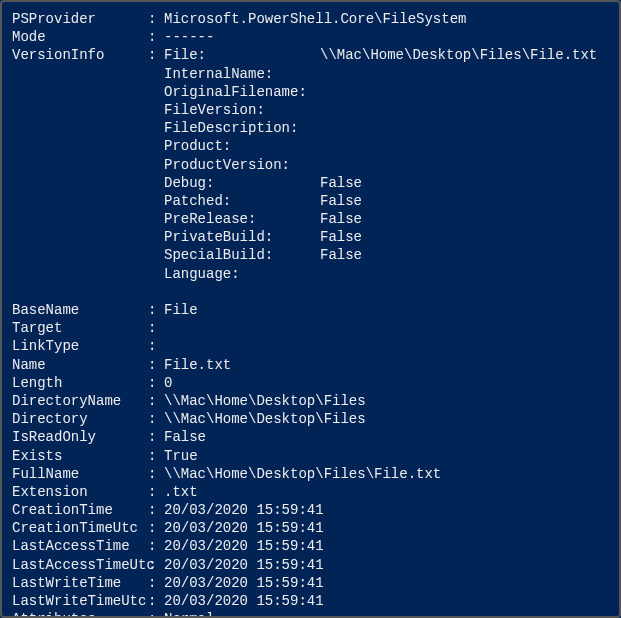 The height and width of the screenshot is (618, 621). Describe the element at coordinates (310, 201) in the screenshot. I see `row-vi-patched: Patched:False` at that location.